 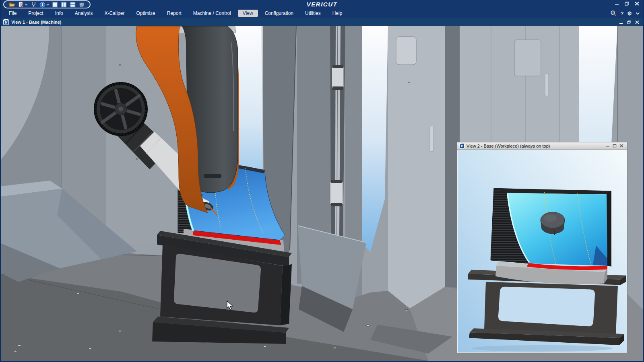 What do you see at coordinates (322, 22) in the screenshot?
I see `view1-titlebar: V View 1 - Base (Machine)` at bounding box center [322, 22].